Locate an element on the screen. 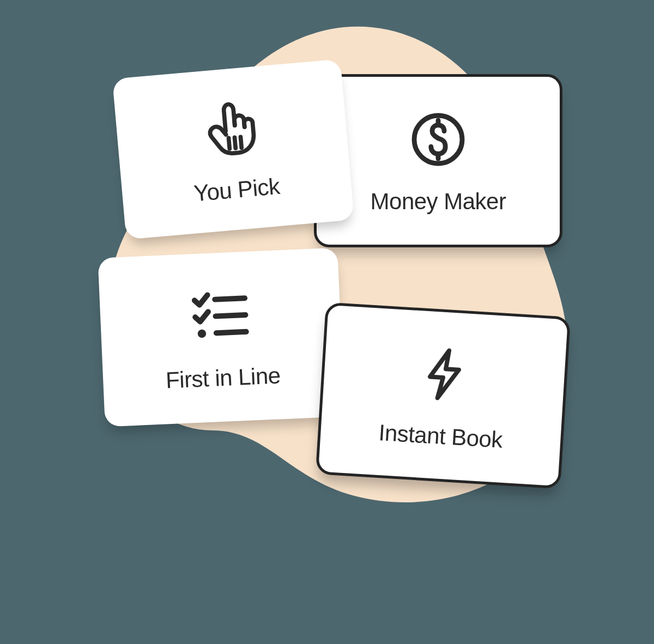 This screenshot has height=644, width=654. card-label: Instant Book is located at coordinates (440, 436).